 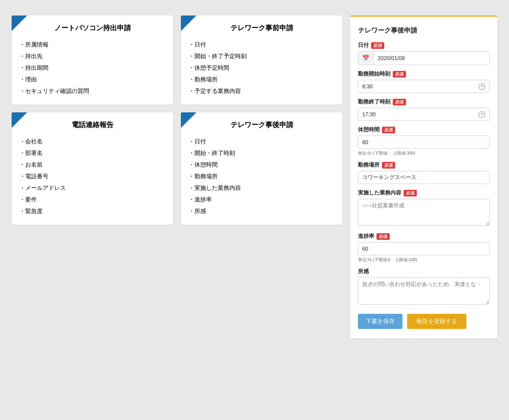 What do you see at coordinates (92, 200) in the screenshot?
I see `list-item: 要件` at bounding box center [92, 200].